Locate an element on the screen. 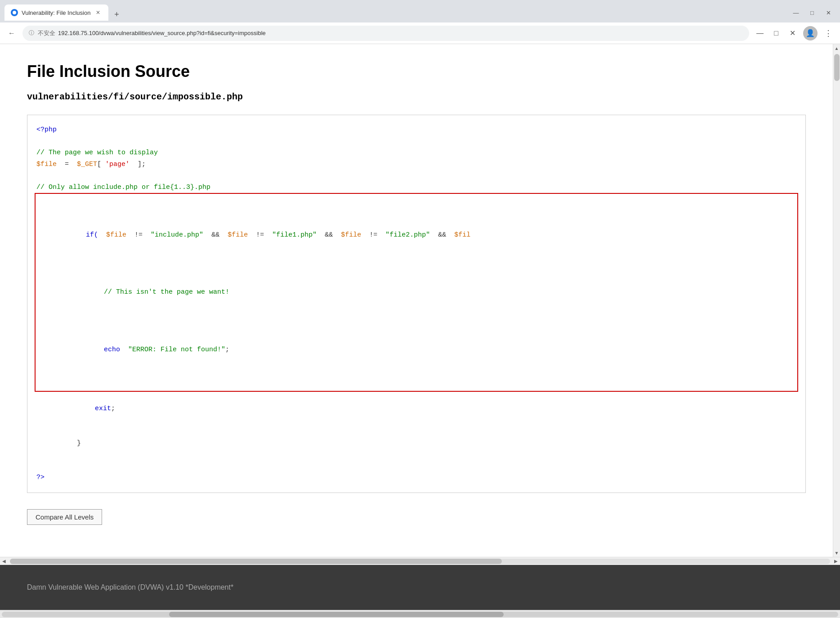  active-tab: Vulnerability: File Inclusion ✕ is located at coordinates (57, 13).